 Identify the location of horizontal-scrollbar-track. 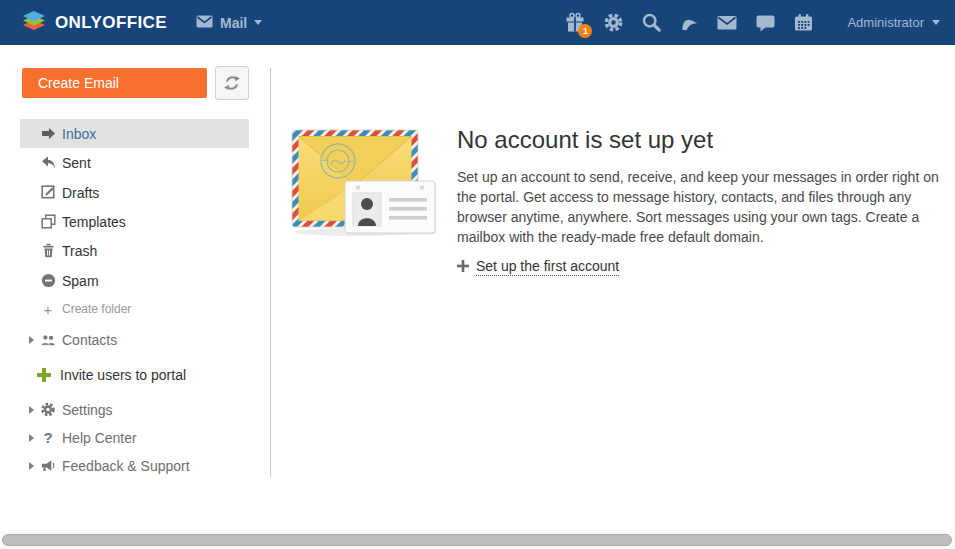
(478, 540).